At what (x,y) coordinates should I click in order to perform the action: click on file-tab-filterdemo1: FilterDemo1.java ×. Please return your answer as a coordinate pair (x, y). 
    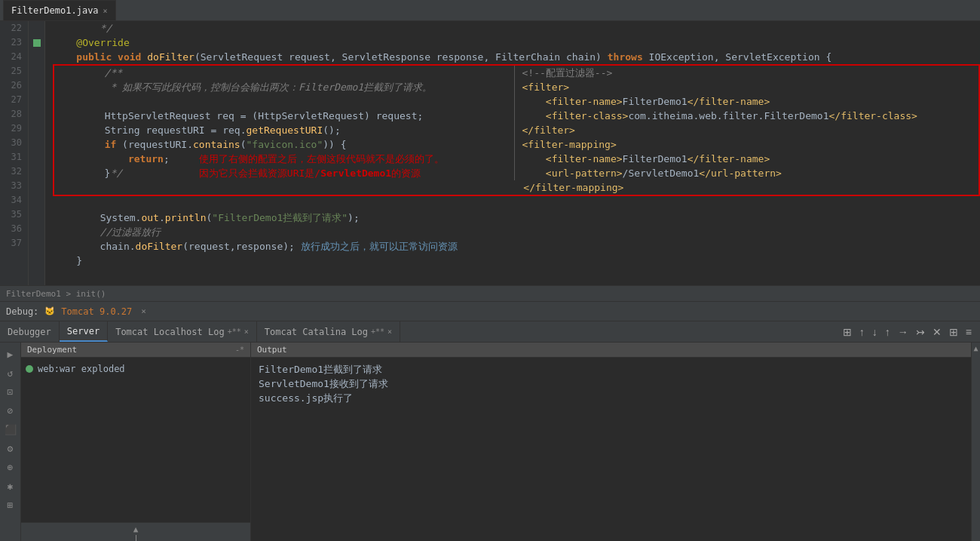
    Looking at the image, I should click on (60, 11).